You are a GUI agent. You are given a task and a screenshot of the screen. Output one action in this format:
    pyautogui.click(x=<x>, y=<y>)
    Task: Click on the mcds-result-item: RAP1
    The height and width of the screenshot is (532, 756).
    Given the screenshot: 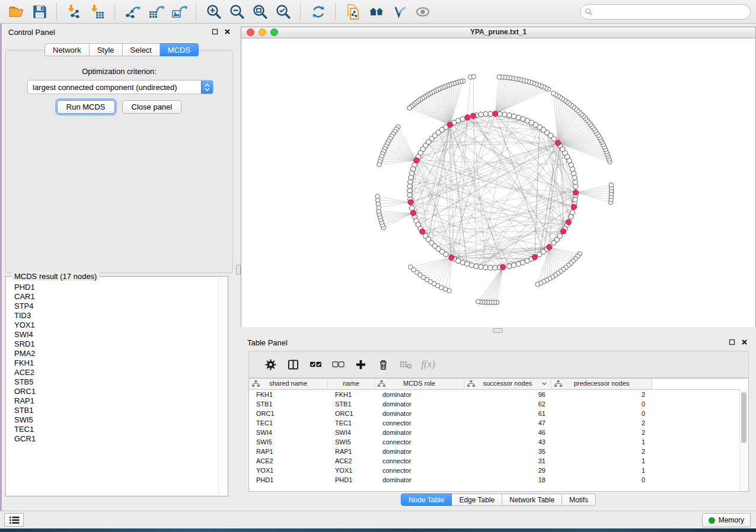 What is the action you would take?
    pyautogui.click(x=116, y=401)
    